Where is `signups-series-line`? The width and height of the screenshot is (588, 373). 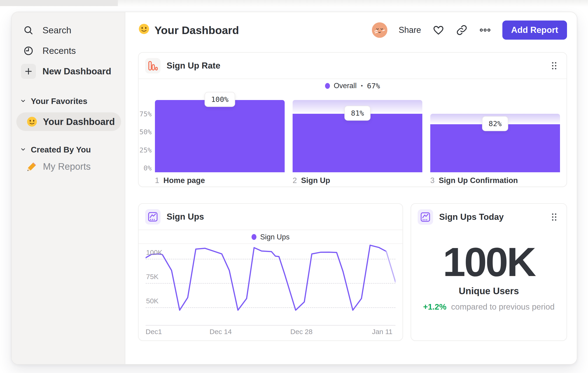 signups-series-line is located at coordinates (266, 278).